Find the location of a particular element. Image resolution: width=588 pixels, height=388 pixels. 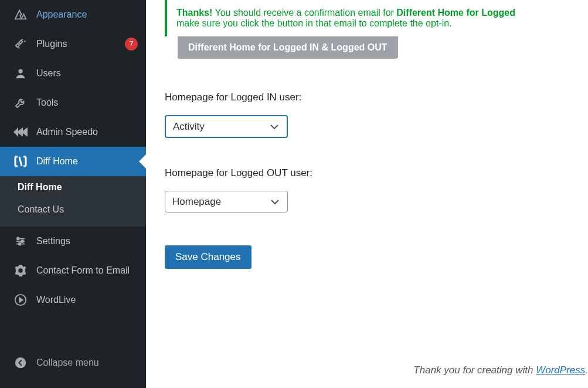

sidebar-item-settings: Settings is located at coordinates (73, 241).